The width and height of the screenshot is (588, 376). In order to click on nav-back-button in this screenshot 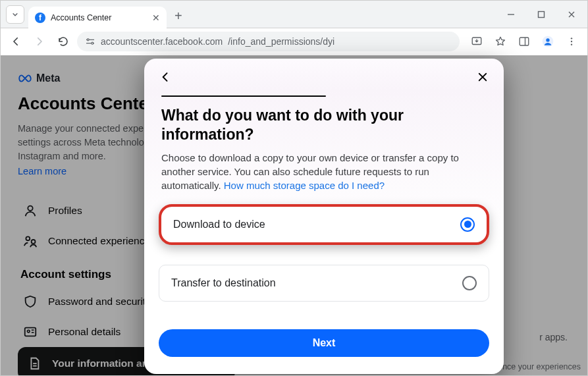, I will do `click(16, 41)`.